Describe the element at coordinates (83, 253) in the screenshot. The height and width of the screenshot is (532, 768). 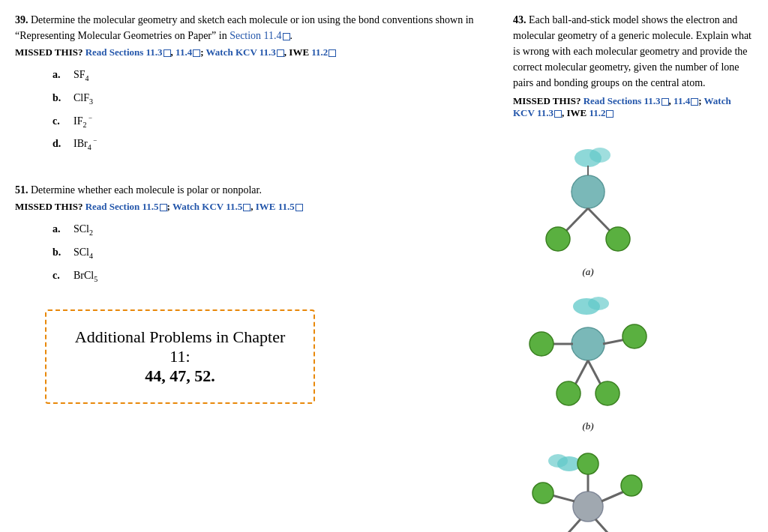
I see `item-51b-formula: SCl4` at that location.